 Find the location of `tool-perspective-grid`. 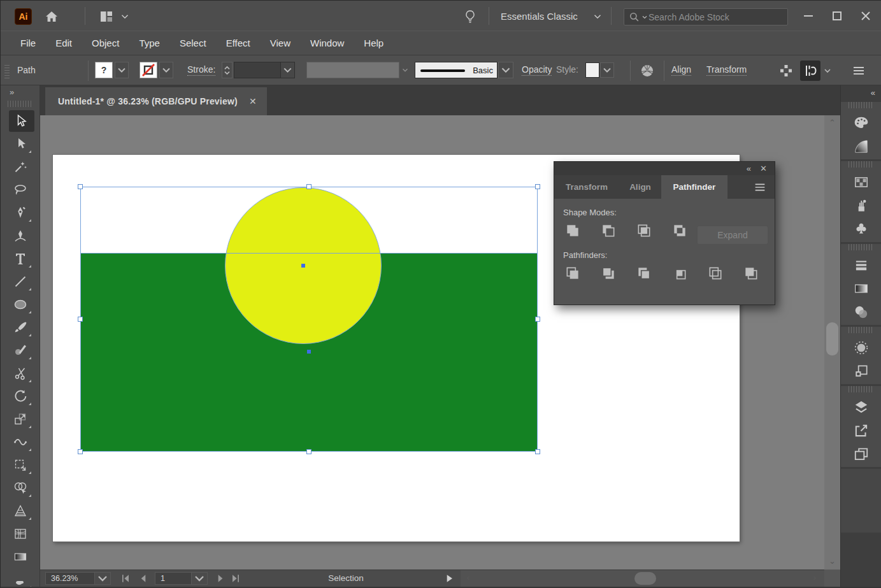

tool-perspective-grid is located at coordinates (20, 511).